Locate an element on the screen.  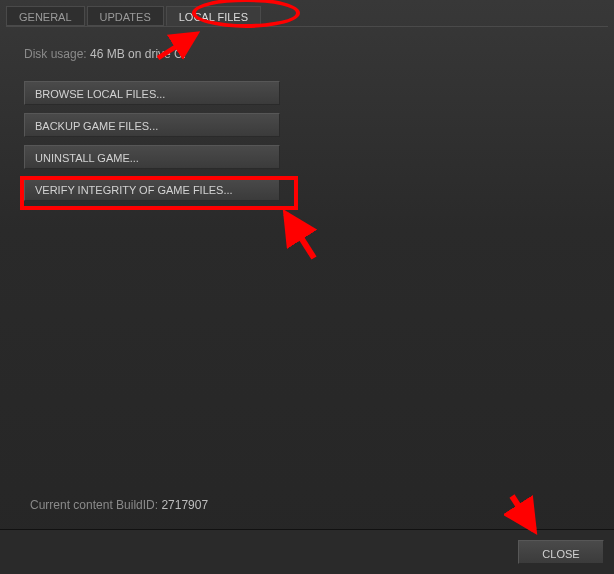
annotation-arrow-verify is located at coordinates (300, 235).